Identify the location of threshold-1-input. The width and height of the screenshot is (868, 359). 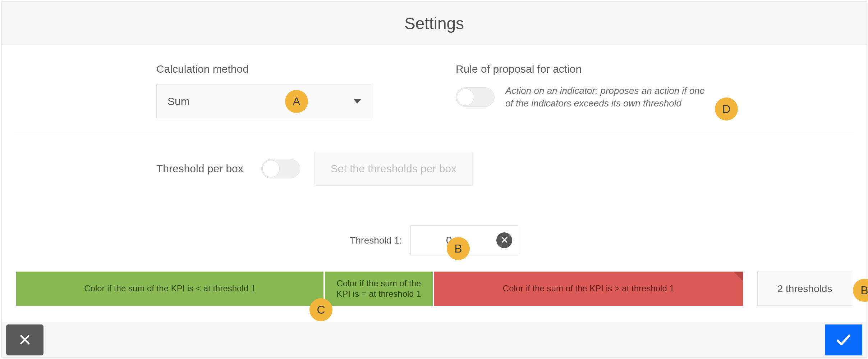
(449, 240).